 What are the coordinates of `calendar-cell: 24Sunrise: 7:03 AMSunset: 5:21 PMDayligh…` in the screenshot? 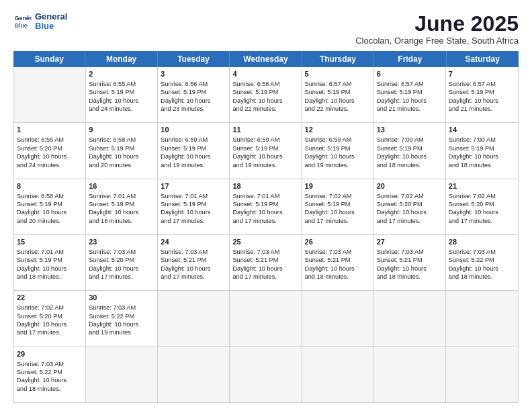 It's located at (193, 263).